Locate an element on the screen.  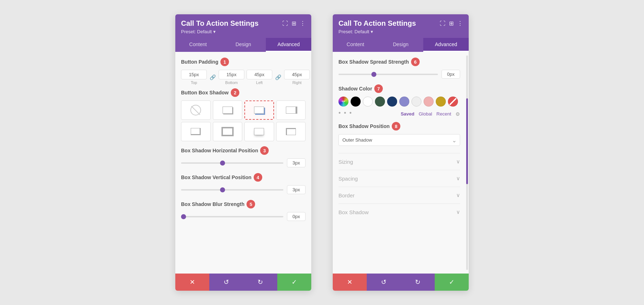
color-gold is located at coordinates (441, 102).